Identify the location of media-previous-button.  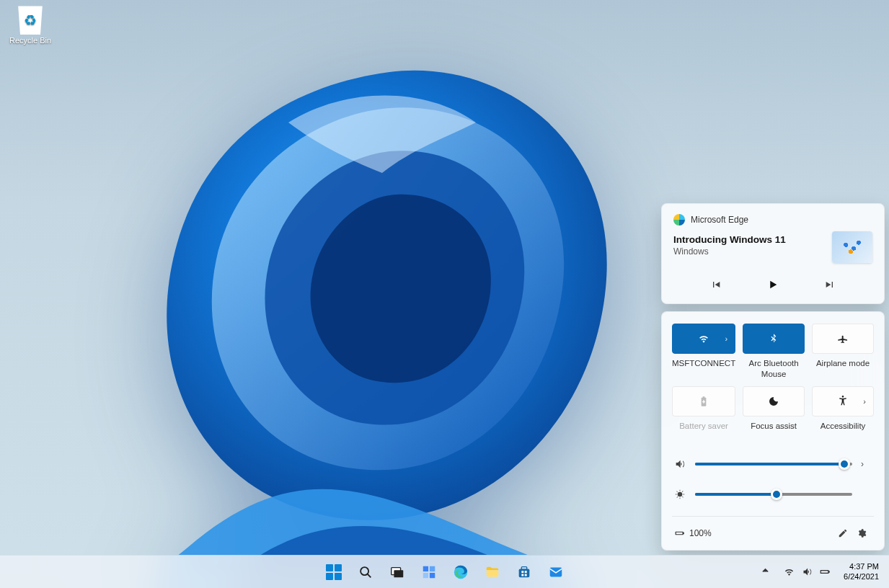
(716, 285).